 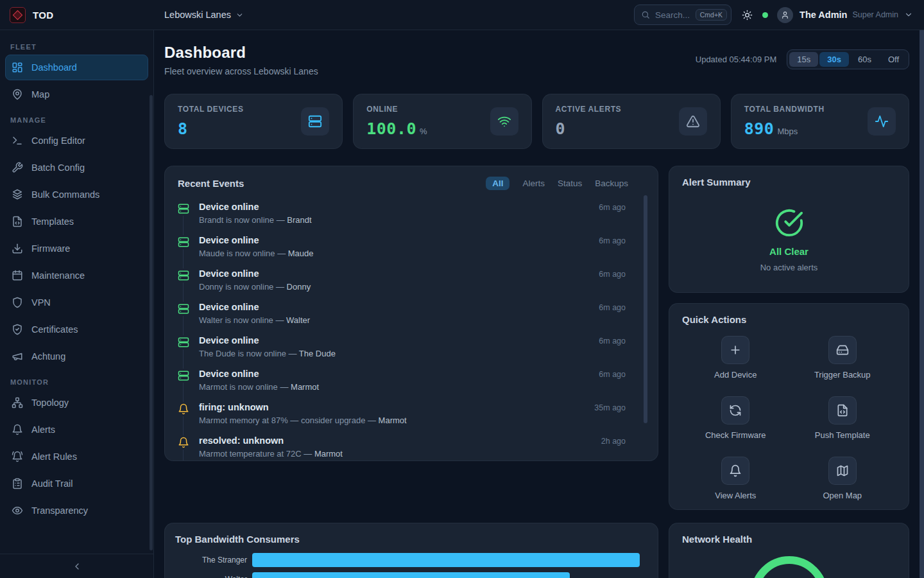 I want to click on sidebar-item-certificates: Certificates, so click(x=77, y=329).